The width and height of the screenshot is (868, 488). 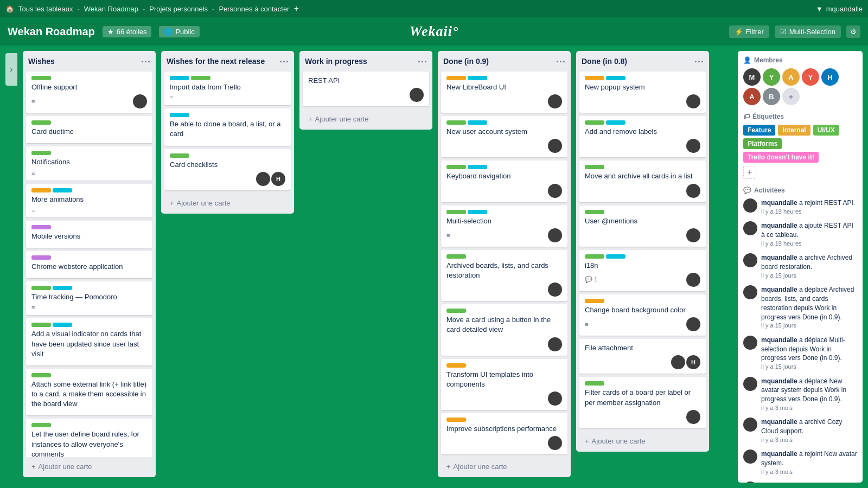 I want to click on card-wishes-5: Chrome webstore application, so click(x=89, y=265).